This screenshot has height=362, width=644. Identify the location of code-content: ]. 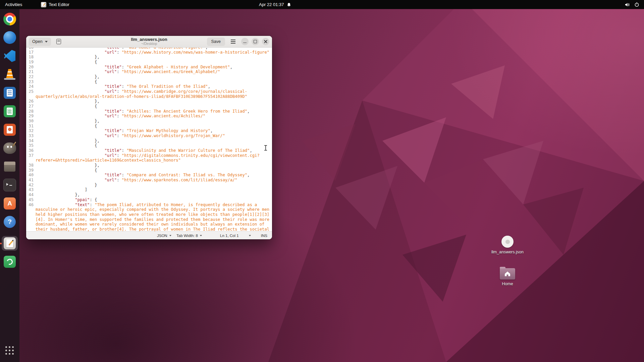
(152, 190).